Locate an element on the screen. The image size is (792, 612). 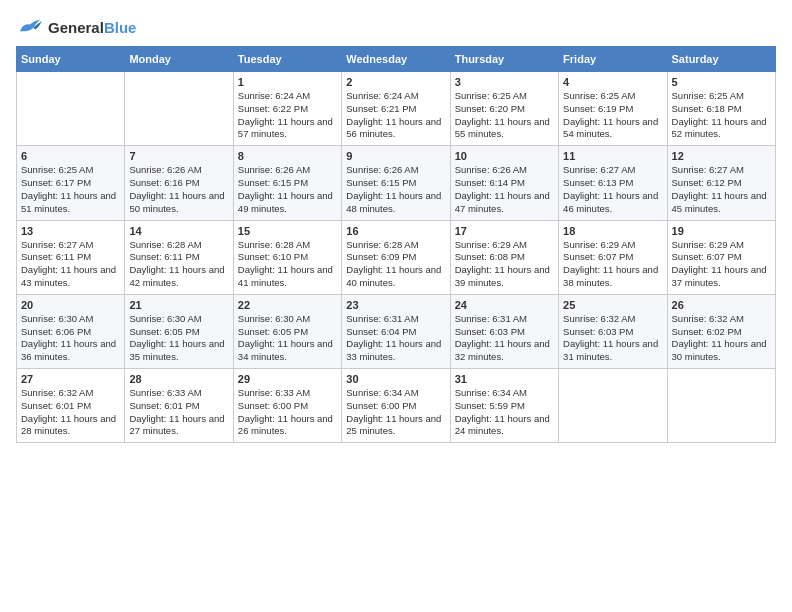
day-cell-18: 18Sunrise: 6:29 AM Sunset: 6:07 PM Dayli… is located at coordinates (613, 257).